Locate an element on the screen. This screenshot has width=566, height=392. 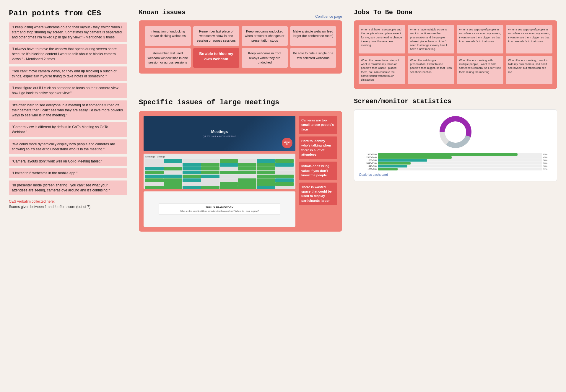
bar-label: 1280x800 is located at coordinates (368, 169).